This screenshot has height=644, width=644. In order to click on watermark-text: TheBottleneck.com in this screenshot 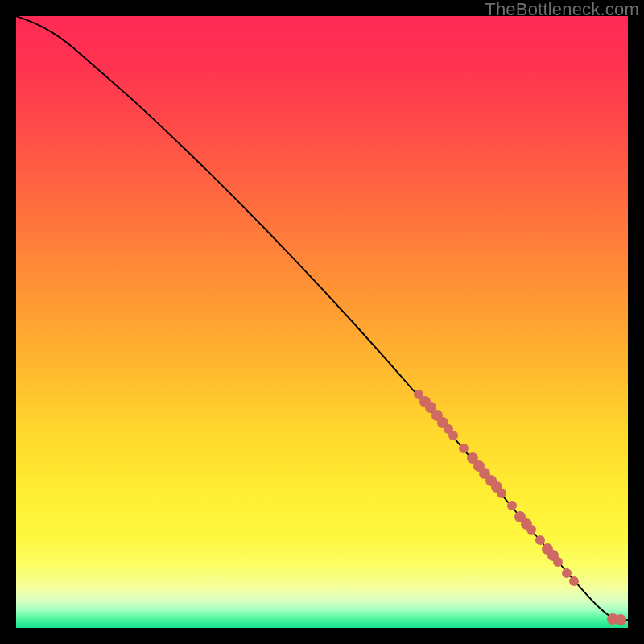, I will do `click(562, 10)`.